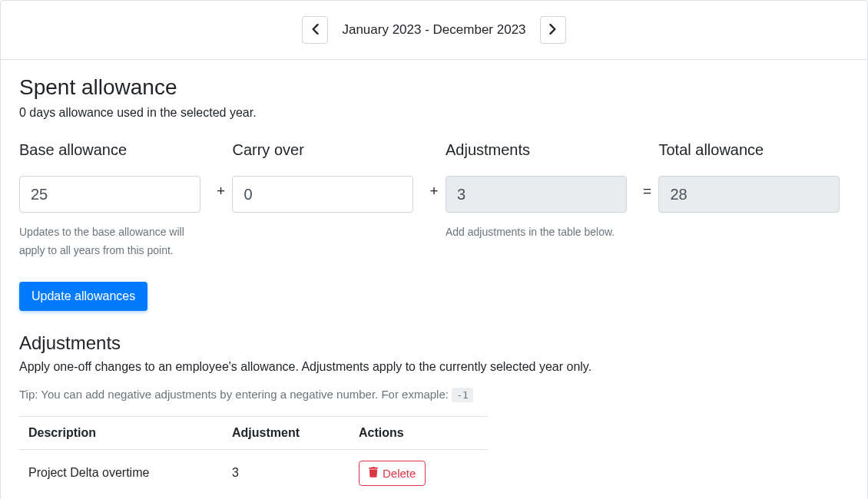  What do you see at coordinates (434, 113) in the screenshot?
I see `spent-allowance-subtitle: 0 days allowance used in the selected ye…` at bounding box center [434, 113].